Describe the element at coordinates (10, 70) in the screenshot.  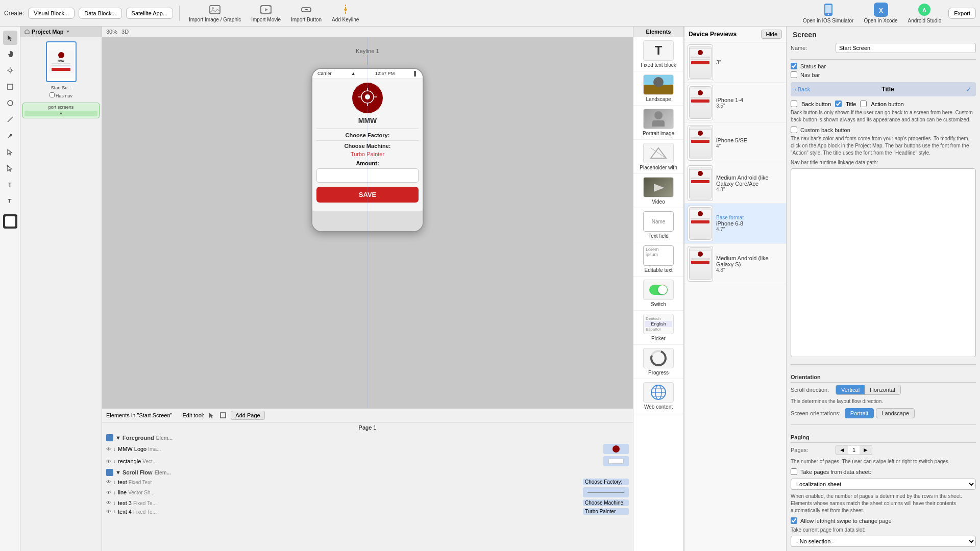
I see `pen-tool` at that location.